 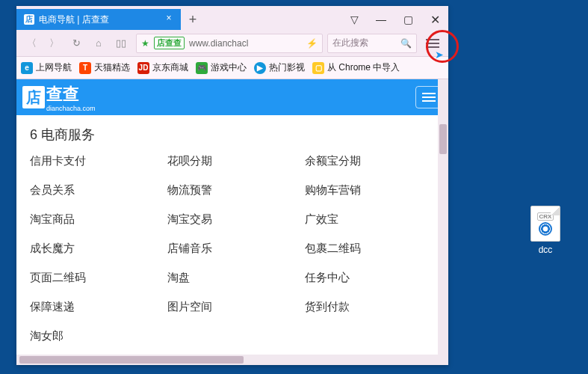 What do you see at coordinates (76, 43) in the screenshot?
I see `reload-button: ↻` at bounding box center [76, 43].